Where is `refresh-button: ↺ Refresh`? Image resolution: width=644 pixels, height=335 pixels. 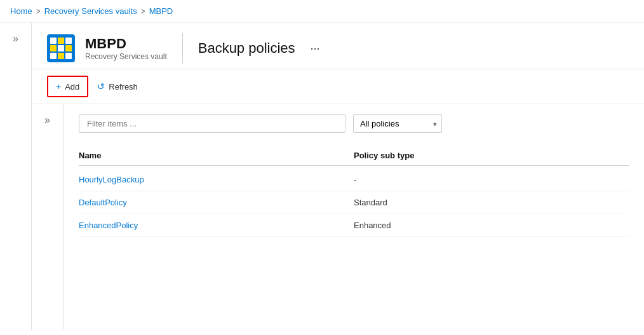
refresh-button: ↺ Refresh is located at coordinates (117, 86).